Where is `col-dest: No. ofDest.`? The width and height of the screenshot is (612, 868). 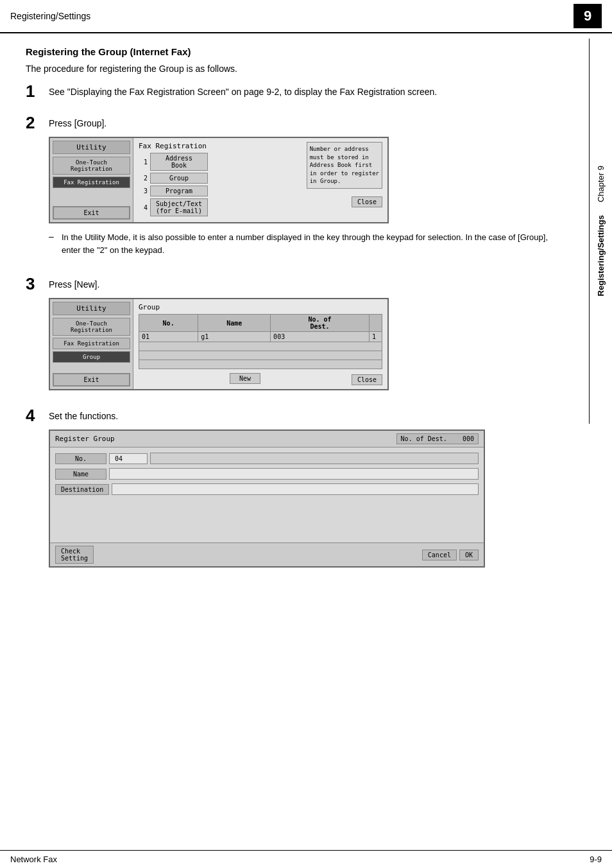 col-dest: No. ofDest. is located at coordinates (320, 324).